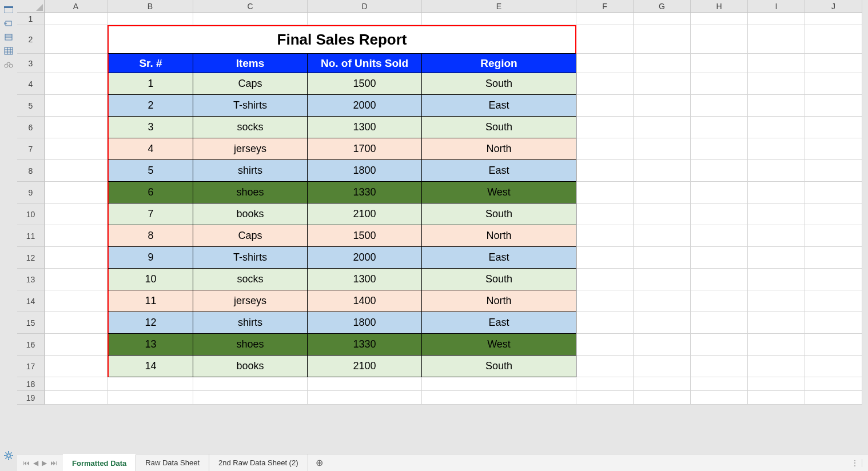 The width and height of the screenshot is (868, 471). What do you see at coordinates (834, 214) in the screenshot?
I see `cell-J10` at bounding box center [834, 214].